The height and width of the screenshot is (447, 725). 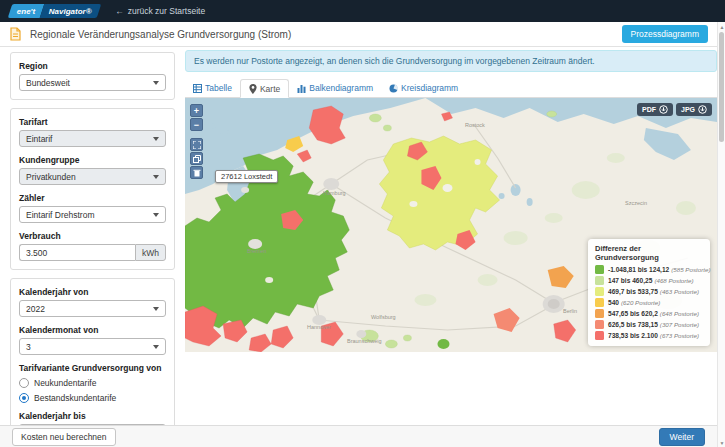 What do you see at coordinates (196, 144) in the screenshot?
I see `fullscreen-button` at bounding box center [196, 144].